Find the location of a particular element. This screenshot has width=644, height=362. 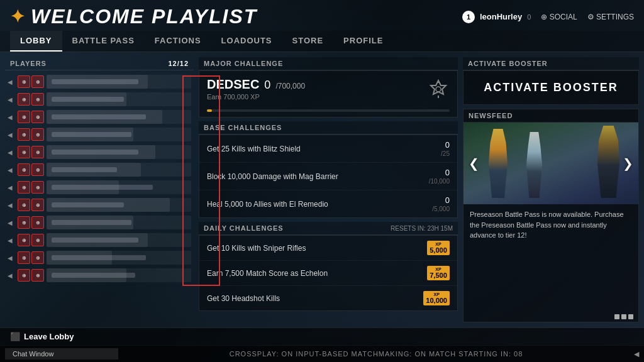

indicator-icon: ◀ is located at coordinates (636, 354).